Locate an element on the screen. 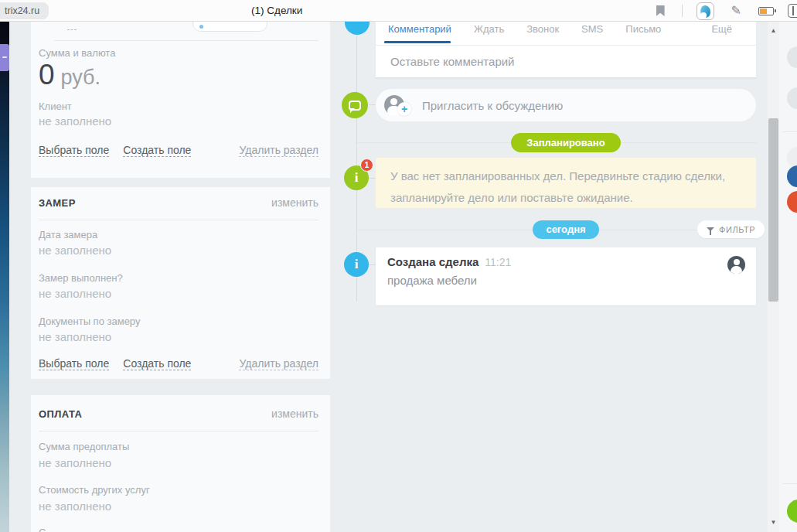  field-label-client: Клиент is located at coordinates (56, 107).